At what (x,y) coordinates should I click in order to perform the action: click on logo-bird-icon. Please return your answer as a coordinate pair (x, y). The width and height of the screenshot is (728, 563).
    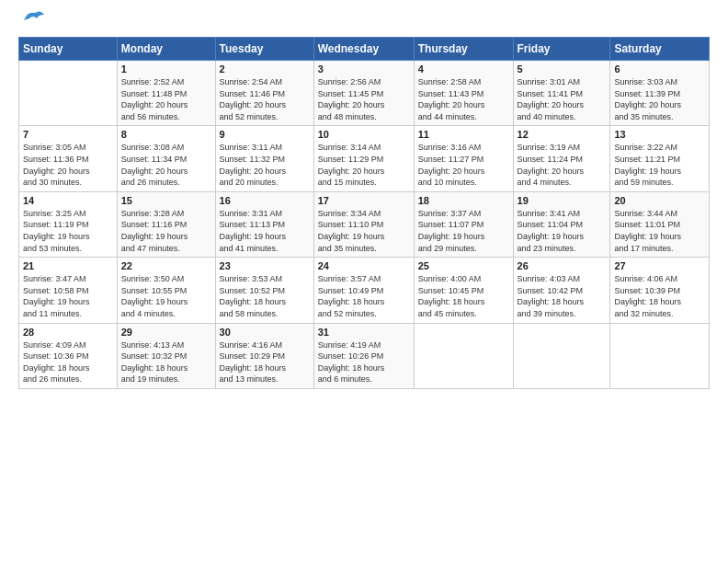
    Looking at the image, I should click on (33, 17).